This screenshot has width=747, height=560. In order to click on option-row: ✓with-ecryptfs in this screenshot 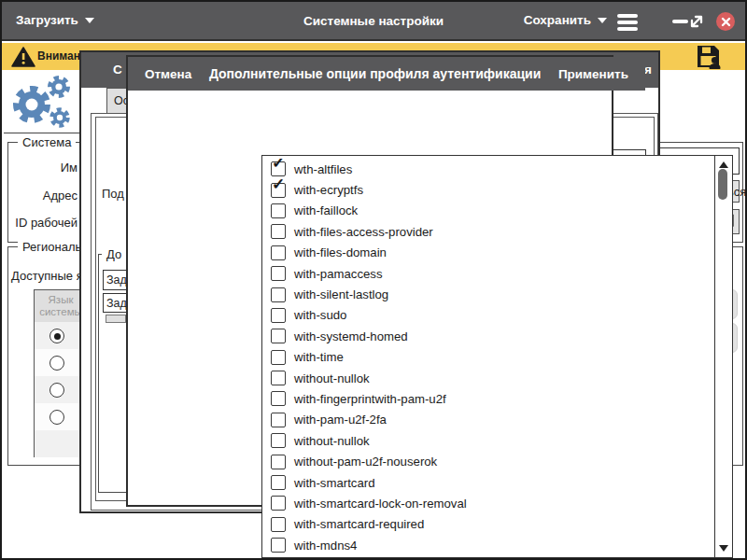, I will do `click(489, 189)`.